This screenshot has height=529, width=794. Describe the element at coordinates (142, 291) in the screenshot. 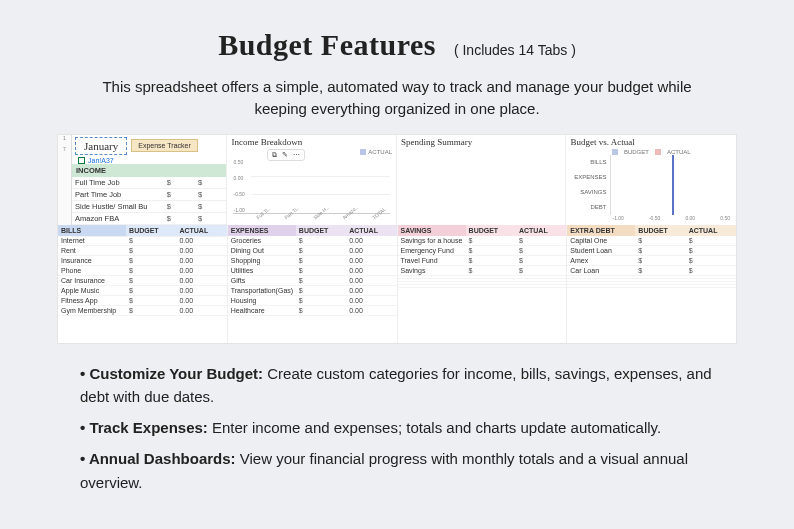

I see `table-row: Apple Music$0.00` at that location.